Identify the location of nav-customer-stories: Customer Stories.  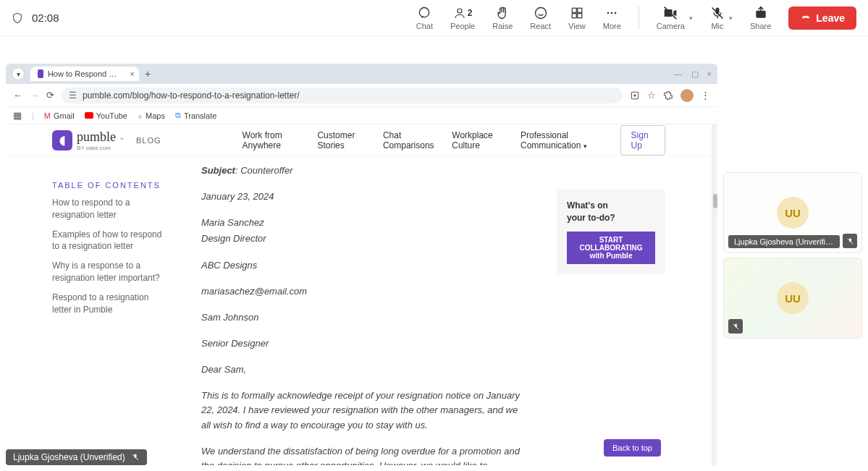
(342, 140).